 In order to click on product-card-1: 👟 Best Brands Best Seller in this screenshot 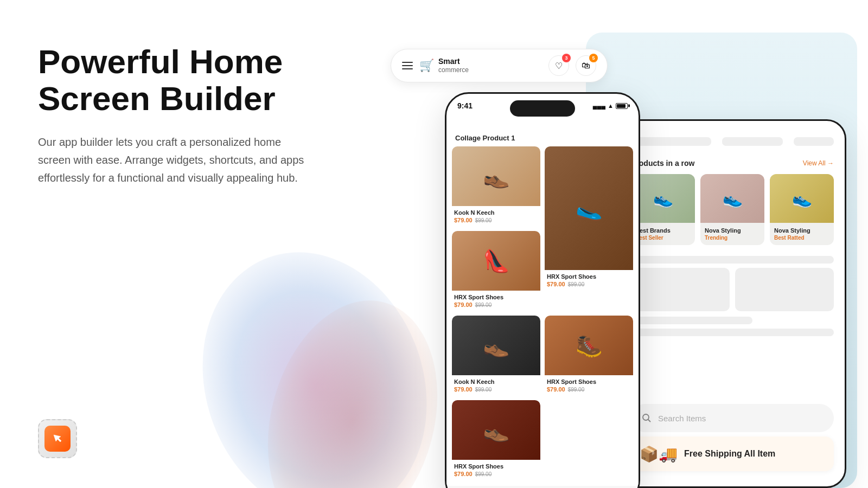, I will do `click(663, 209)`.